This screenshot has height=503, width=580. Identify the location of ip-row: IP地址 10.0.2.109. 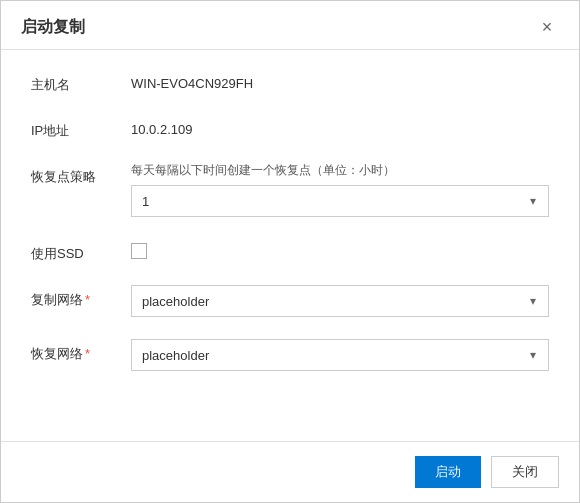
(290, 128).